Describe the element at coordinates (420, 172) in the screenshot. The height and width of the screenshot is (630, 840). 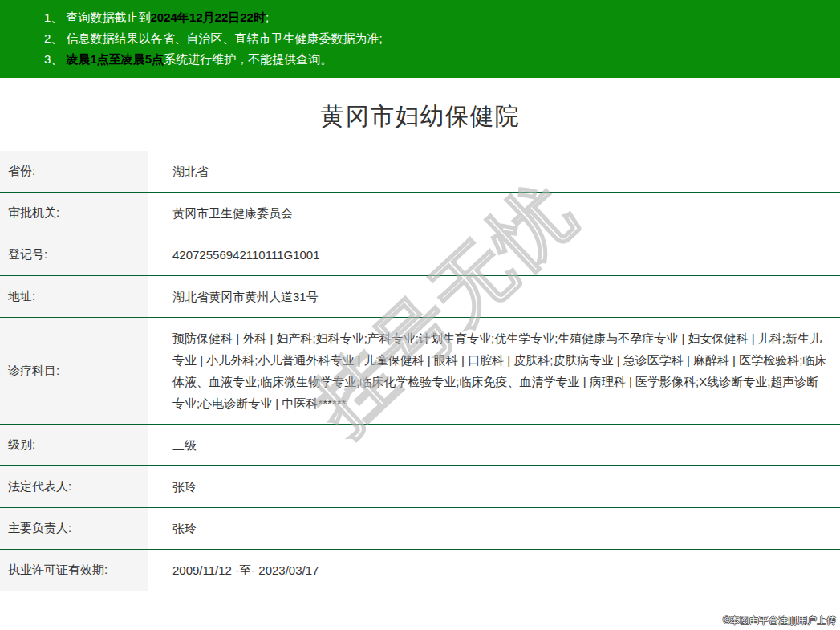
I see `table-row-province: 省份: 湖北省` at that location.